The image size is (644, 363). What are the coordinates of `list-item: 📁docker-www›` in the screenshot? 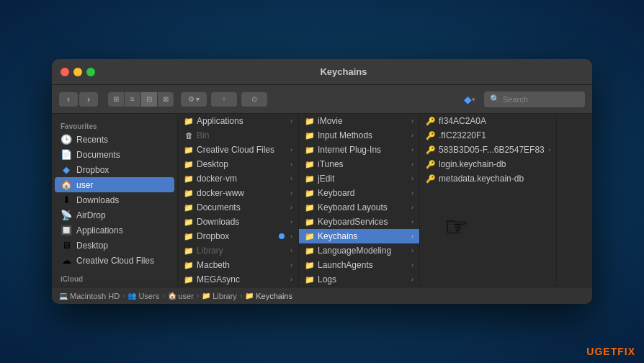 It's located at (238, 193).